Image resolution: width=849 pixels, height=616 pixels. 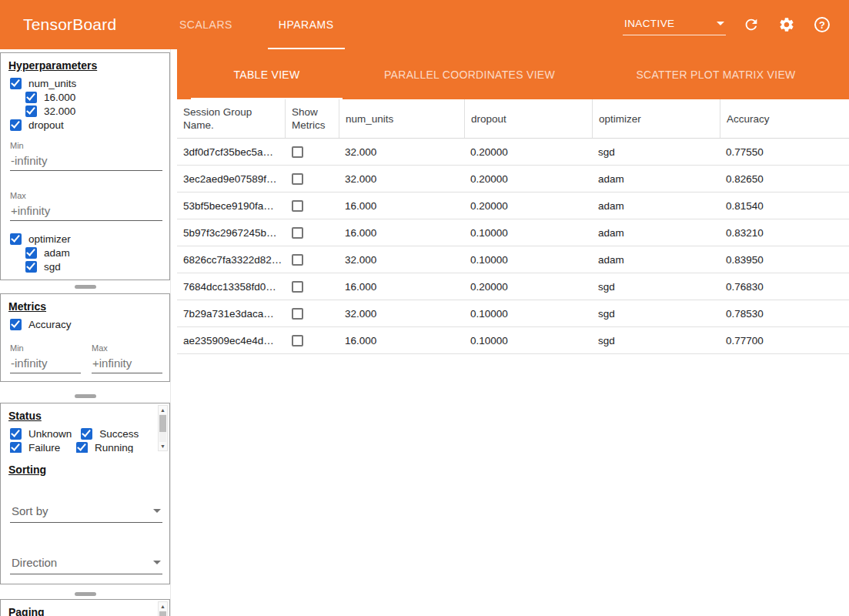 I want to click on hparam-max-input: +infinity, so click(x=86, y=211).